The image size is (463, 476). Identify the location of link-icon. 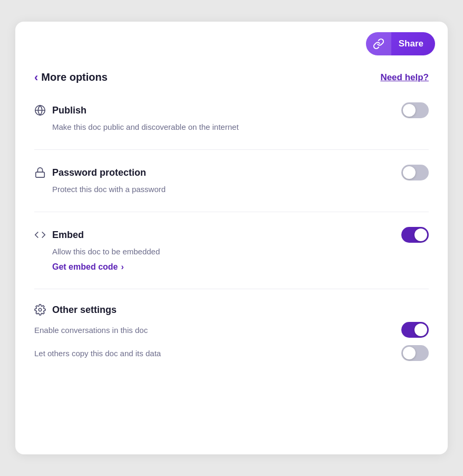
(379, 44).